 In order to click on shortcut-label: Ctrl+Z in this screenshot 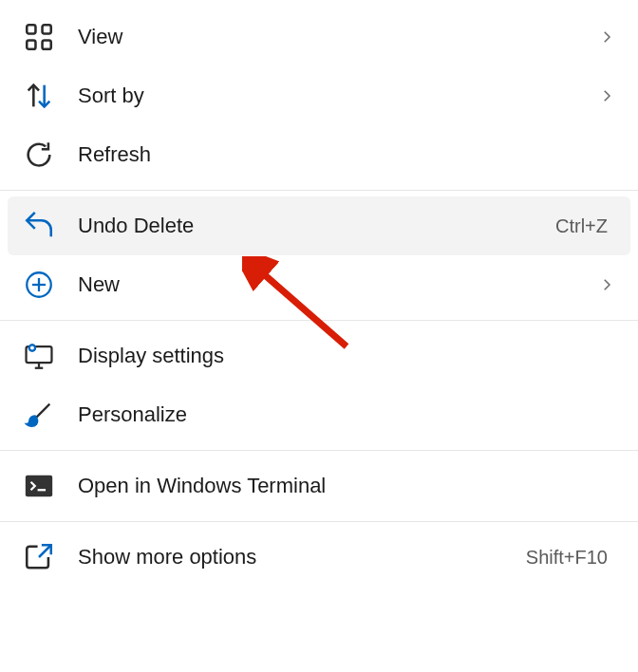, I will do `click(581, 226)`.